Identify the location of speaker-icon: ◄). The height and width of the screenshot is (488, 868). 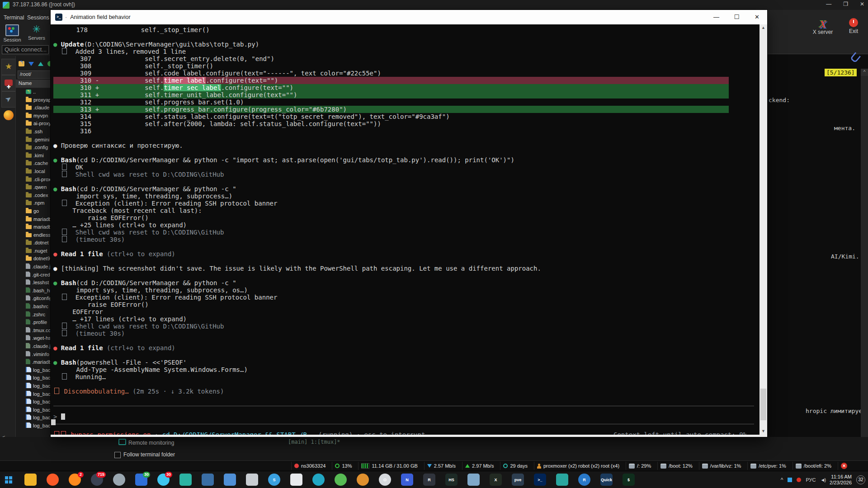
(823, 480).